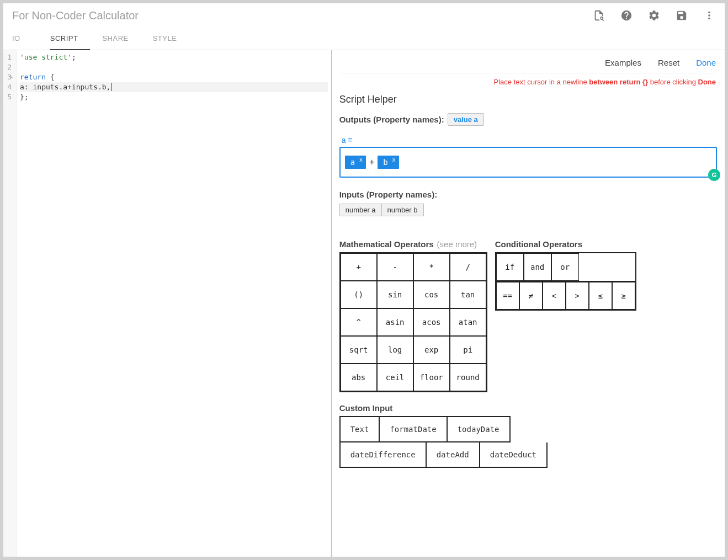  What do you see at coordinates (413, 244) in the screenshot?
I see `math-ops-label: Mathematical Operators (see more)` at bounding box center [413, 244].